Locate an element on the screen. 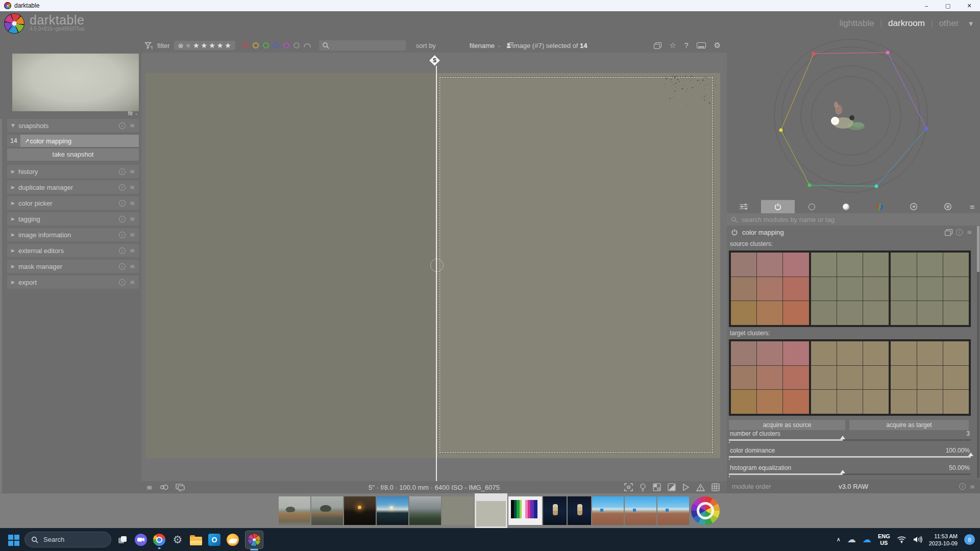 The height and width of the screenshot is (551, 980). view-lighttable: lighttable is located at coordinates (856, 23).